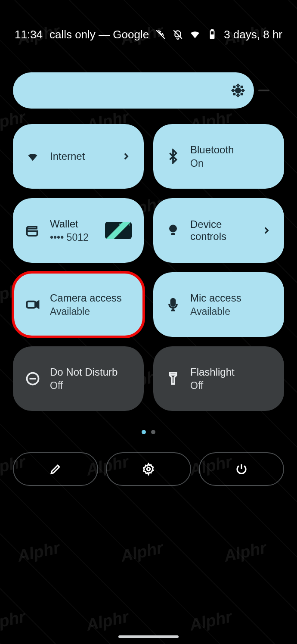  Describe the element at coordinates (212, 34) in the screenshot. I see `battery-icon` at that location.